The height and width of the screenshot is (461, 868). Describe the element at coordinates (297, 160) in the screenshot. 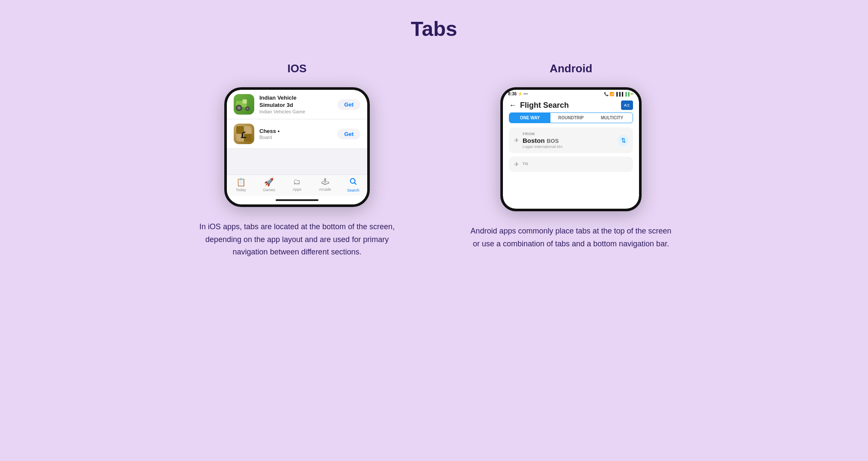

I see `ios-column: IOS` at that location.